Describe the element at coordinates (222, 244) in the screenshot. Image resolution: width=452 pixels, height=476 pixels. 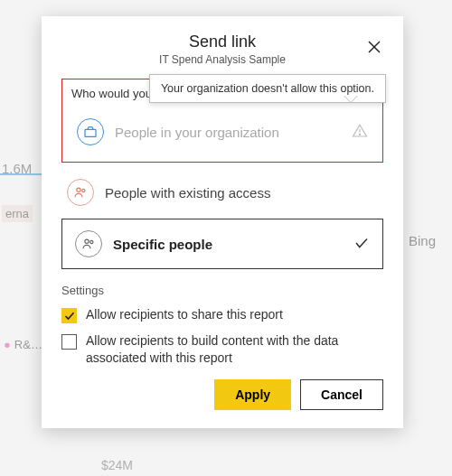
I see `option-specific-people-container: Specific people` at that location.